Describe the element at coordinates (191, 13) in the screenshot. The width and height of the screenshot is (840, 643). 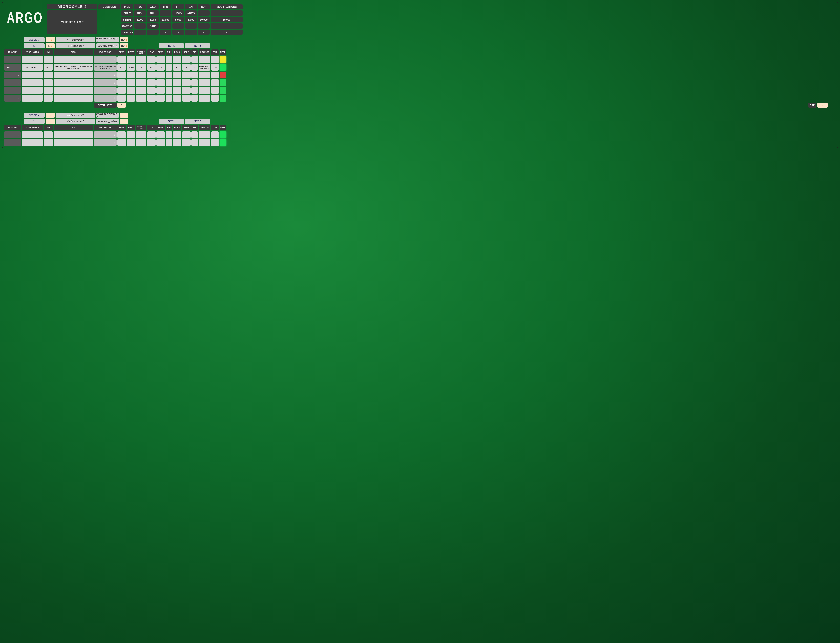
I see `split-fri: ARMS` at that location.